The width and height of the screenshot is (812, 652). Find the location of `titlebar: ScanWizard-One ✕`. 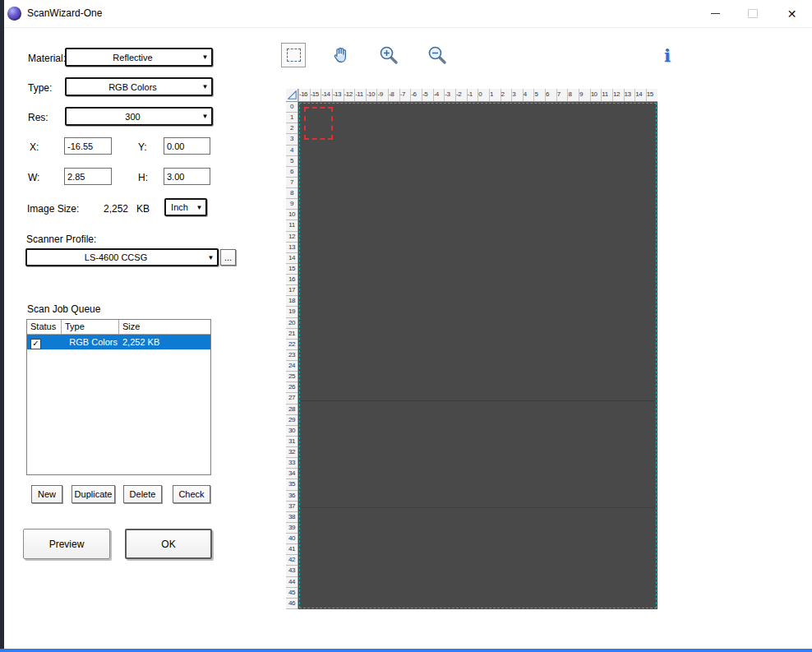

titlebar: ScanWizard-One ✕ is located at coordinates (406, 14).